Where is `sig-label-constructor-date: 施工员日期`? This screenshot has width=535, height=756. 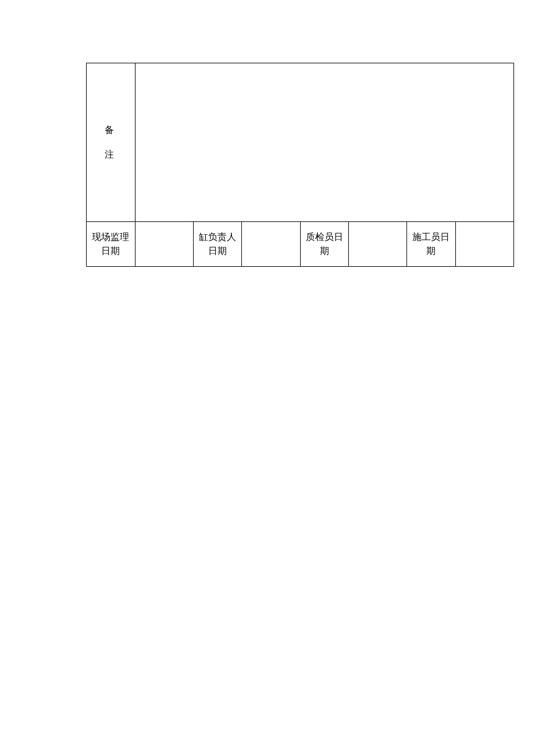 sig-label-constructor-date: 施工员日期 is located at coordinates (431, 244).